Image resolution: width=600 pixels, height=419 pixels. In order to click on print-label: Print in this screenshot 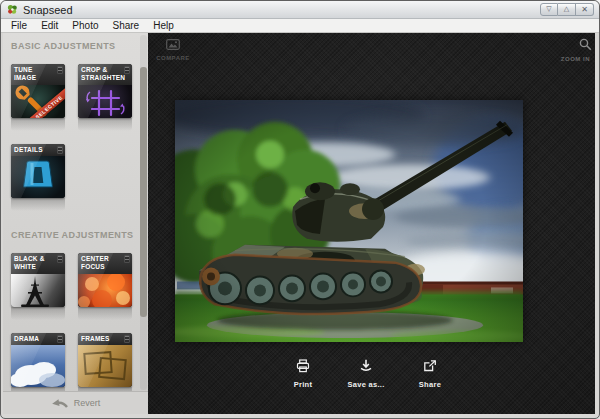, I will do `click(303, 384)`.